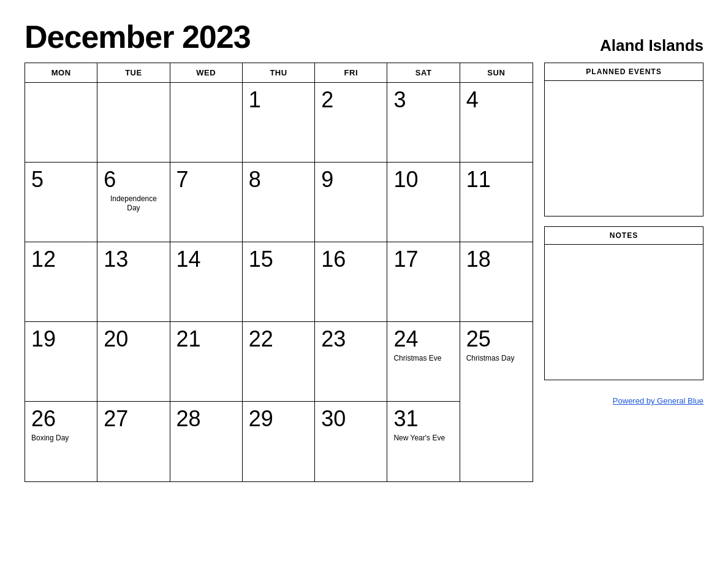 The image size is (728, 563). What do you see at coordinates (206, 259) in the screenshot?
I see `day-cell-inner: 14` at bounding box center [206, 259].